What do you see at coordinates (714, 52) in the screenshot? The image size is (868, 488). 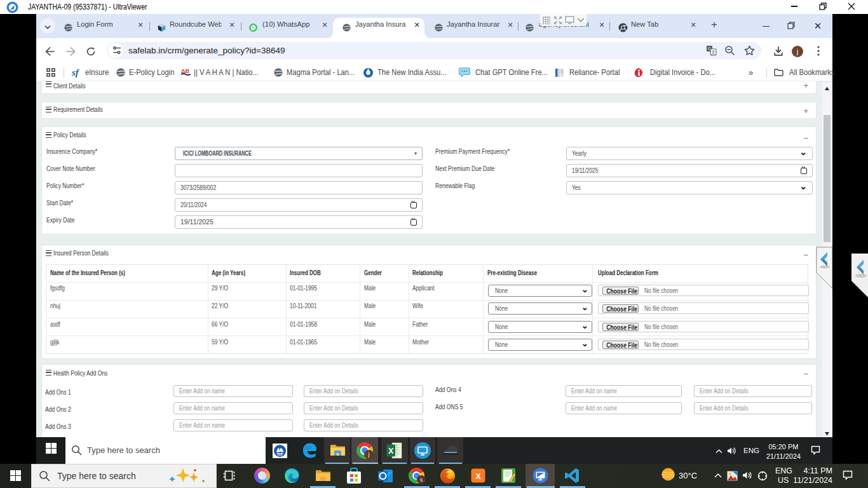 I see `svg-text: 文` at bounding box center [714, 52].